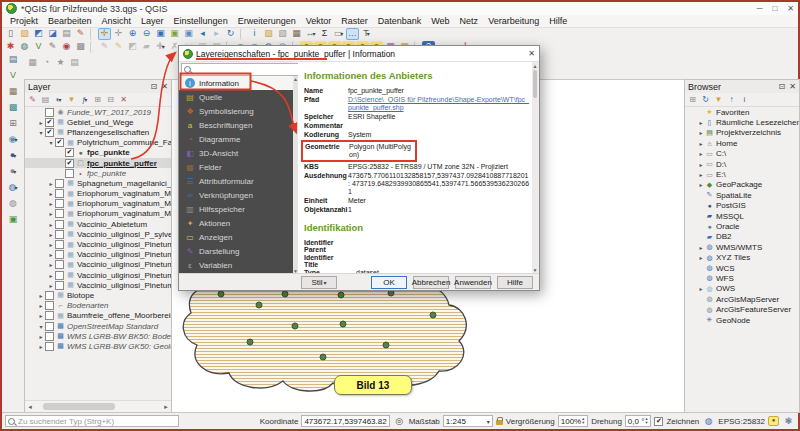 Image resolution: width=800 pixels, height=431 pixels. I want to click on map-tips-icon: …, so click(352, 34).